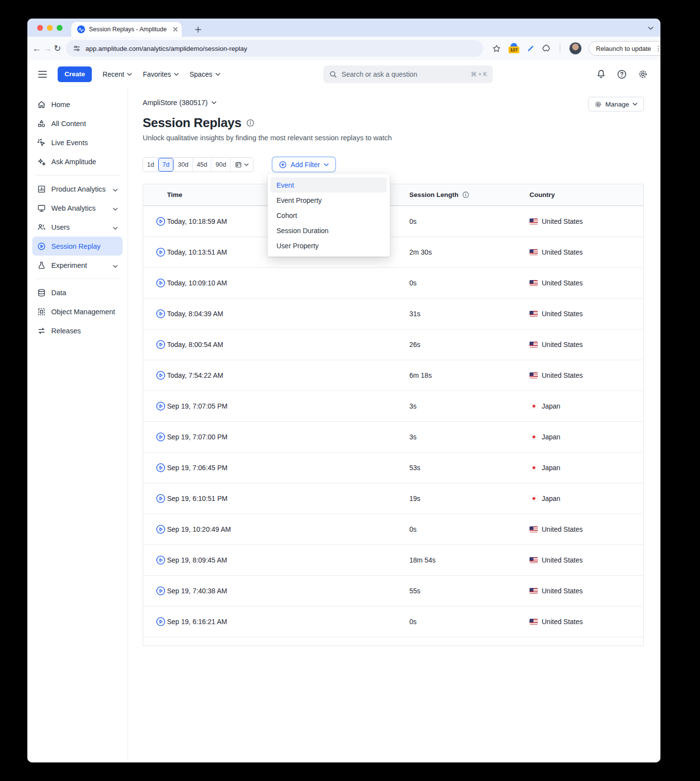 The height and width of the screenshot is (781, 700). I want to click on extensions-puzzle-icon, so click(546, 48).